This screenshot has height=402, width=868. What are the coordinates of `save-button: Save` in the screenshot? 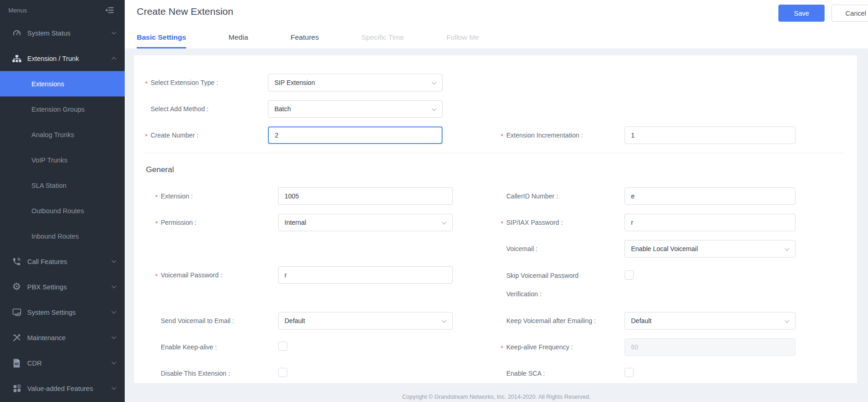 It's located at (801, 13).